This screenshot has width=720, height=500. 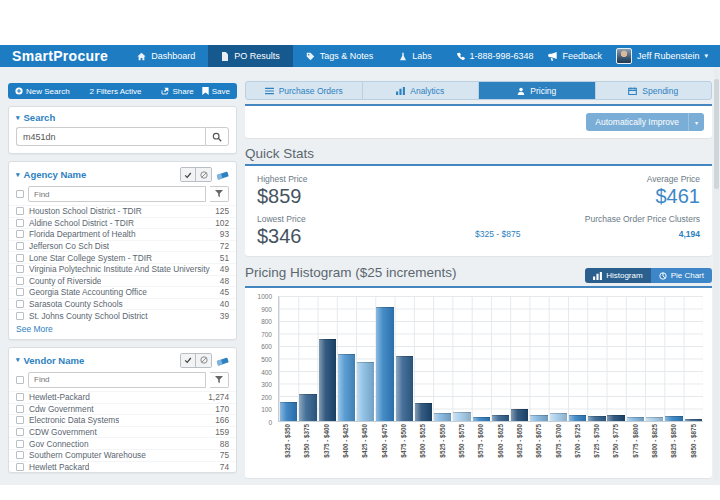 What do you see at coordinates (220, 380) in the screenshot?
I see `vendor-filter-button` at bounding box center [220, 380].